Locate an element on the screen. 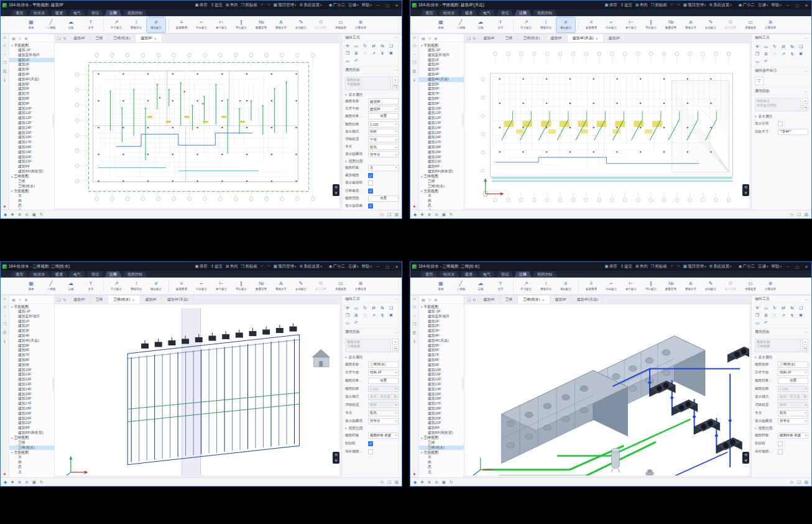  tree-item: 建筑15F is located at coordinates (32, 395).